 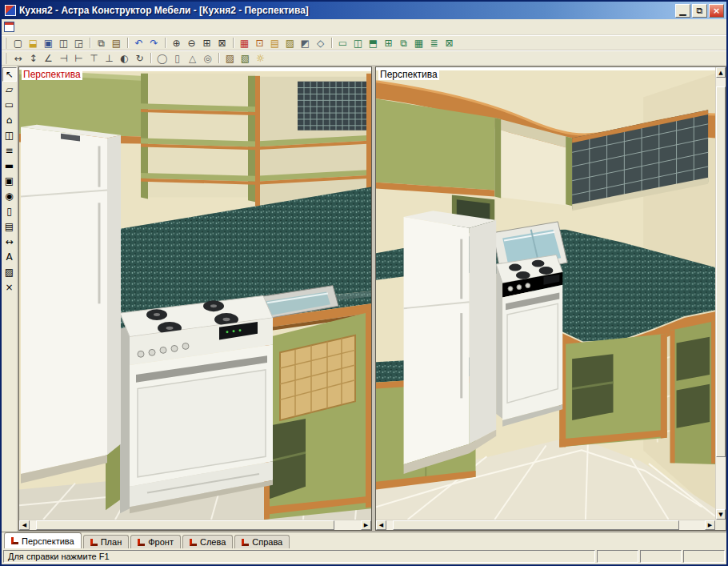 What do you see at coordinates (699, 11) in the screenshot?
I see `restore-button: ⧉` at bounding box center [699, 11].